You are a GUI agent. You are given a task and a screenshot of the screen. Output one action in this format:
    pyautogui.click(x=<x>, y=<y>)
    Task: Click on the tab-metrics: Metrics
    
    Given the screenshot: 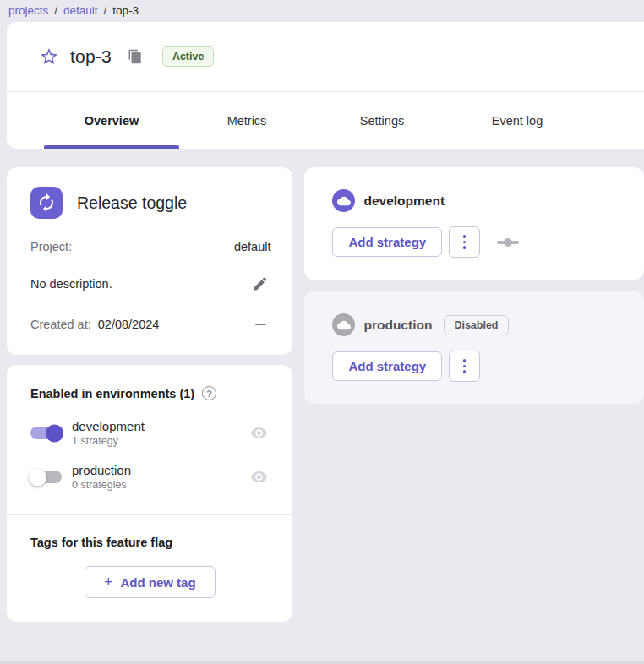 What is the action you would take?
    pyautogui.click(x=247, y=120)
    